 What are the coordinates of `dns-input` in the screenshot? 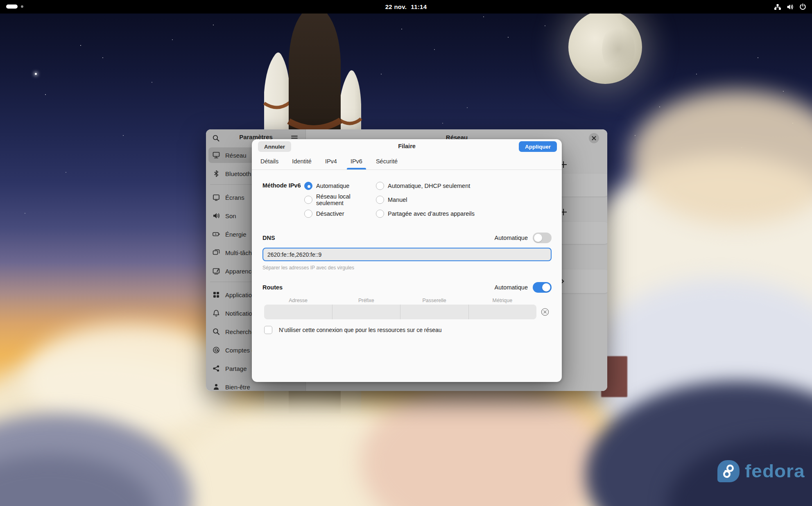 It's located at (407, 255).